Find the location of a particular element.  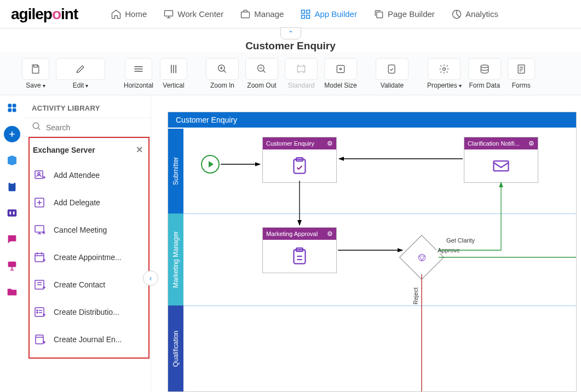

panel-search is located at coordinates (88, 127).